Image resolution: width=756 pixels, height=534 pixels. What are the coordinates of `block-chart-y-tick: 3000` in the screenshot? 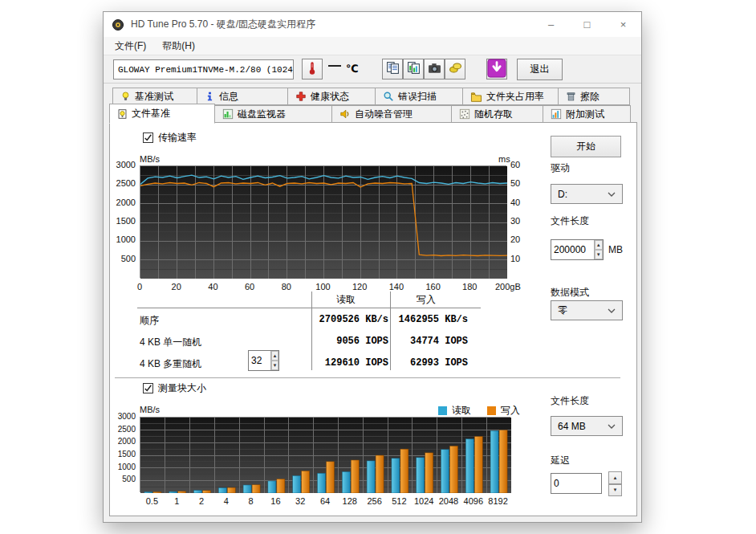 It's located at (124, 416).